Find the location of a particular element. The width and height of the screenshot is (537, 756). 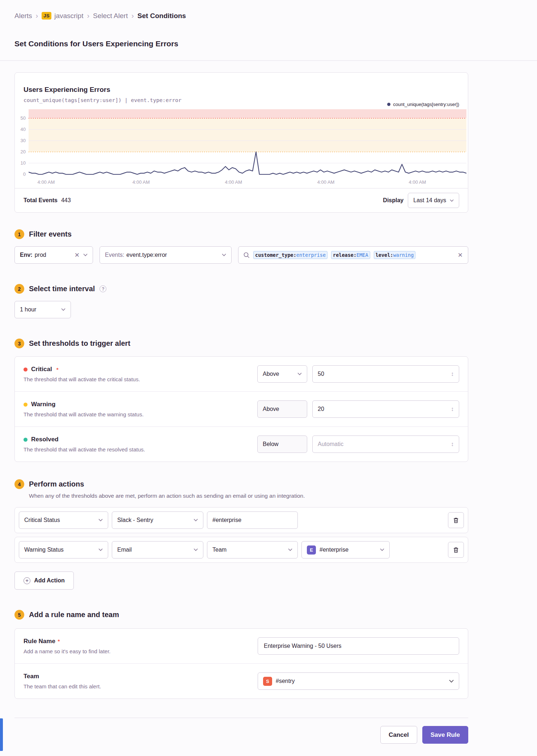

footer-buttons: Cancel Save Rule is located at coordinates (241, 735).